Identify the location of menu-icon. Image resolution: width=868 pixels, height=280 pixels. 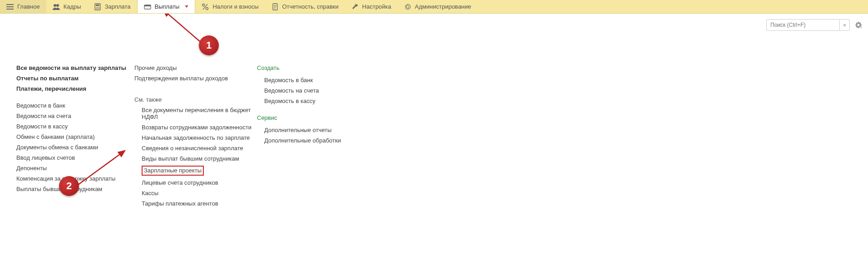
(10, 7).